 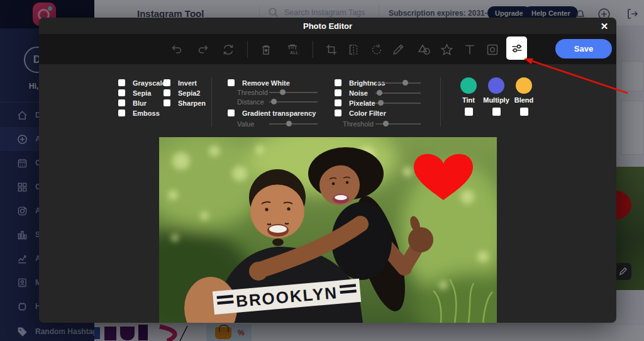 What do you see at coordinates (425, 50) in the screenshot?
I see `shape-button` at bounding box center [425, 50].